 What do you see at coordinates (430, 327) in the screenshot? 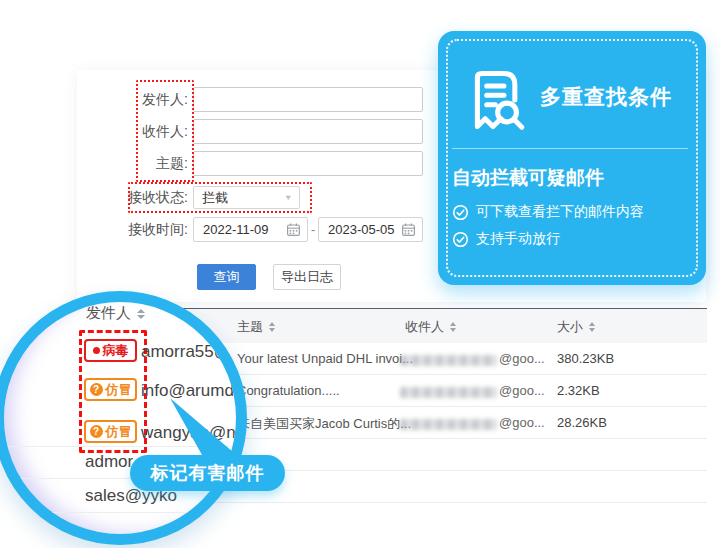
I see `column-header-recipient: 收件人` at bounding box center [430, 327].